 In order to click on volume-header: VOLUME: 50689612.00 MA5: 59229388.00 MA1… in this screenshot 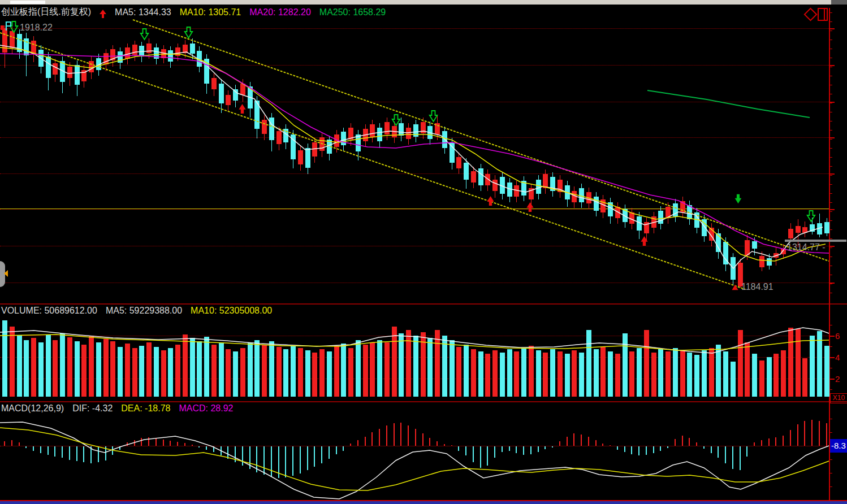, I will do `click(137, 311)`.